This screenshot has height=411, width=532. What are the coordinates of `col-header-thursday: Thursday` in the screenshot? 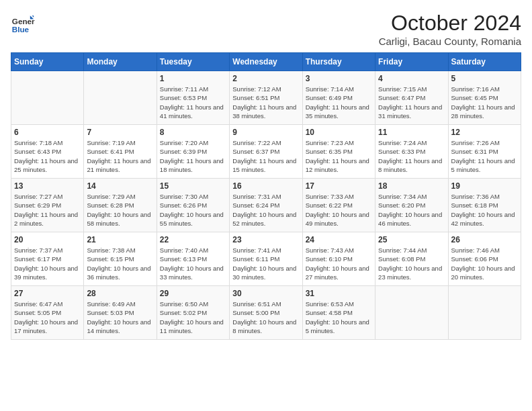 It's located at (339, 62).